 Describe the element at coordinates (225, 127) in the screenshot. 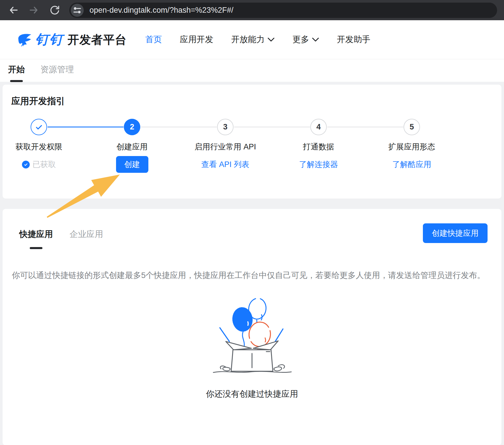

I see `step-3-number-circle: 3` at that location.